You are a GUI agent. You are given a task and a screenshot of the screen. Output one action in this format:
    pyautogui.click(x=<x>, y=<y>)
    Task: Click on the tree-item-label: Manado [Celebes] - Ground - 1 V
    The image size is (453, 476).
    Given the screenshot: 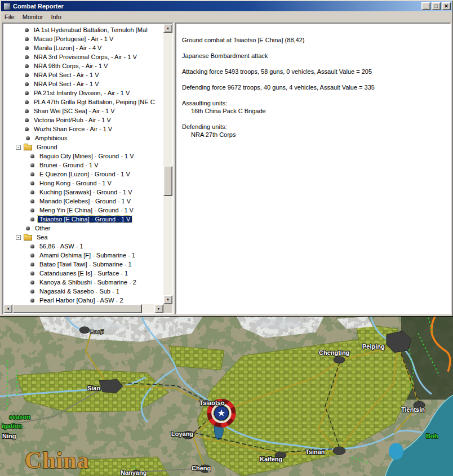 What is the action you would take?
    pyautogui.click(x=85, y=201)
    